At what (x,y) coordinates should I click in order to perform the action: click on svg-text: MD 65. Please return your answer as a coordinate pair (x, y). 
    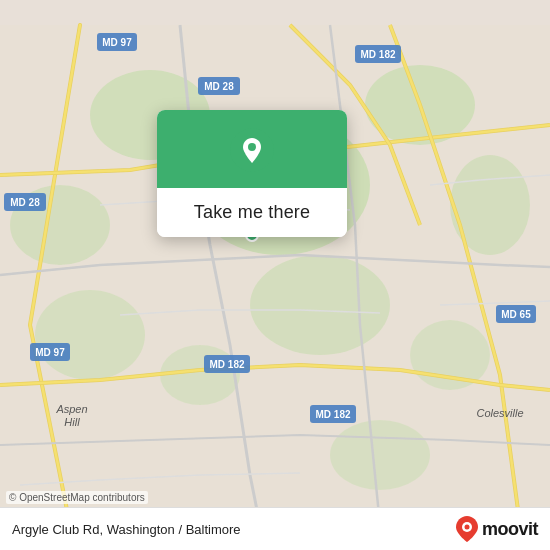
    Looking at the image, I should click on (516, 314).